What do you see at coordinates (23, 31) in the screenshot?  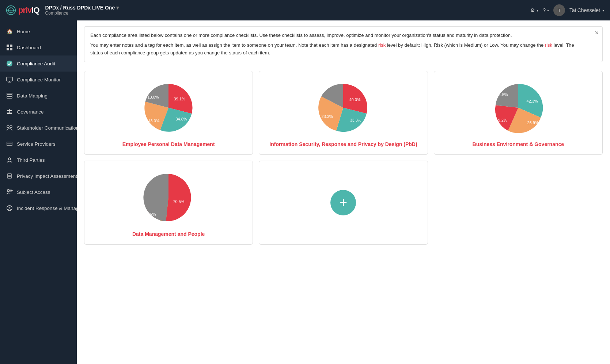 I see `sidebar-label-home: Home` at bounding box center [23, 31].